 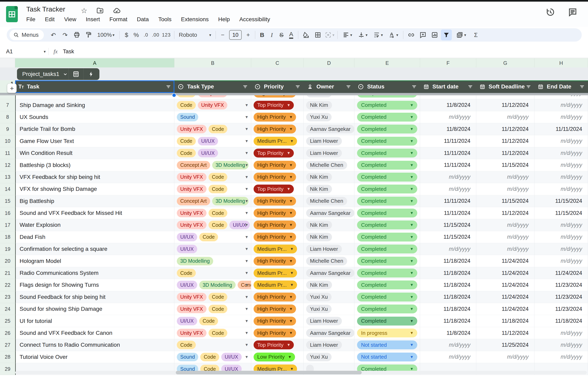 What do you see at coordinates (213, 153) in the screenshot?
I see `cell-task-type-11: CodeUI/UX▼` at bounding box center [213, 153].